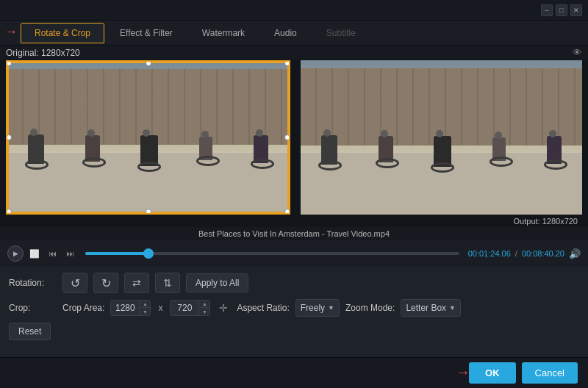 Image resolution: width=588 pixels, height=388 pixels. Describe the element at coordinates (545, 221) in the screenshot. I see `output-label: Output: 1280x720` at that location.